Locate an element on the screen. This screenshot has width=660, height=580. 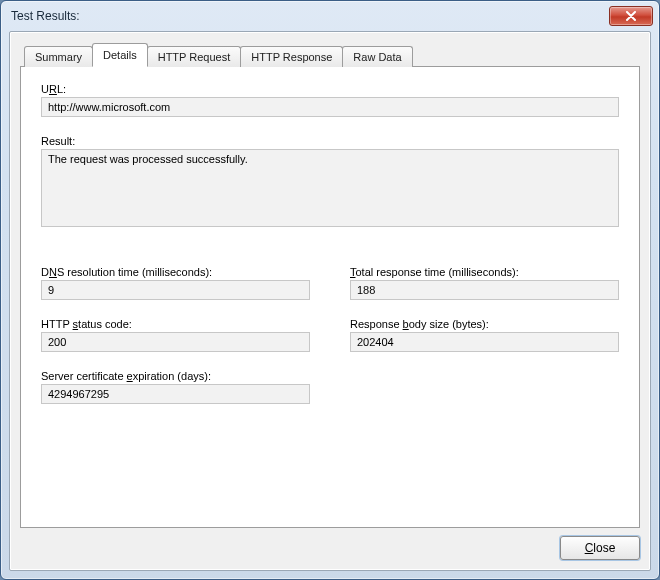
cert-label: Server certificate expiration (days): is located at coordinates (176, 376).